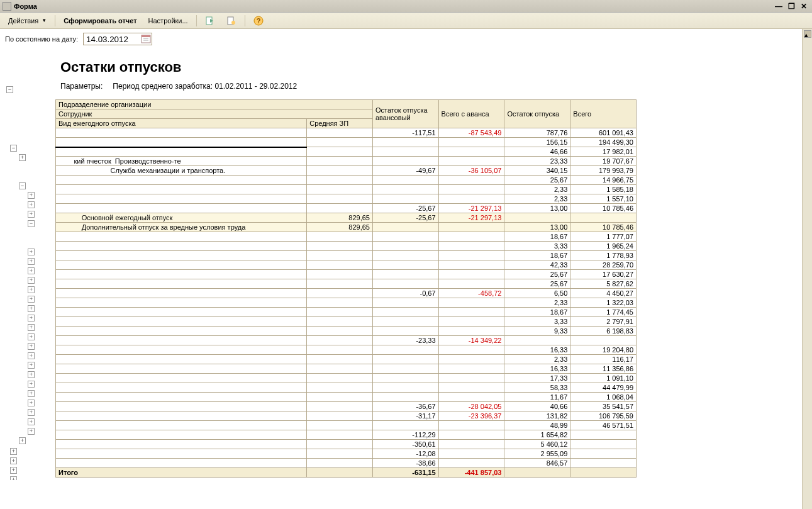 Image resolution: width=812 pixels, height=509 pixels. I want to click on table-row: 16,3319 204,80, so click(346, 350).